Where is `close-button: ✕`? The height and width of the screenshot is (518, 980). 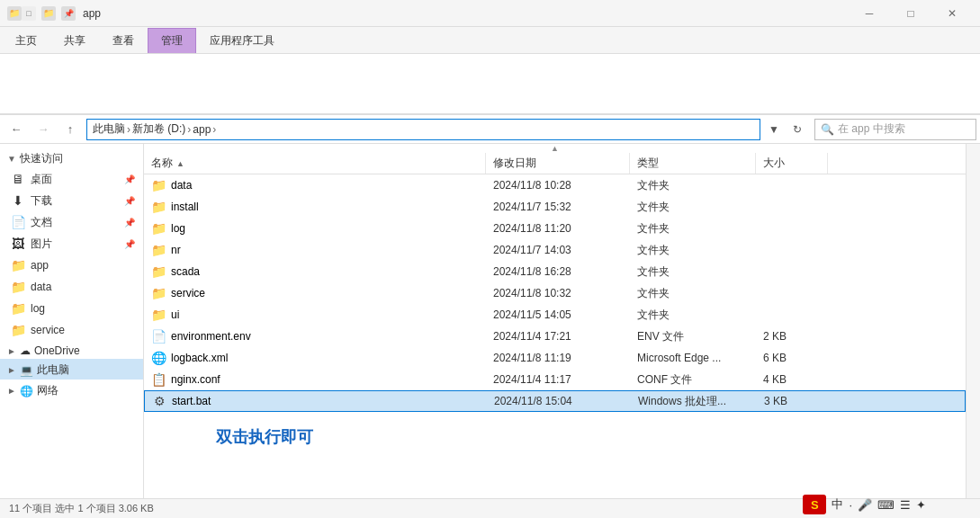 close-button: ✕ is located at coordinates (952, 13).